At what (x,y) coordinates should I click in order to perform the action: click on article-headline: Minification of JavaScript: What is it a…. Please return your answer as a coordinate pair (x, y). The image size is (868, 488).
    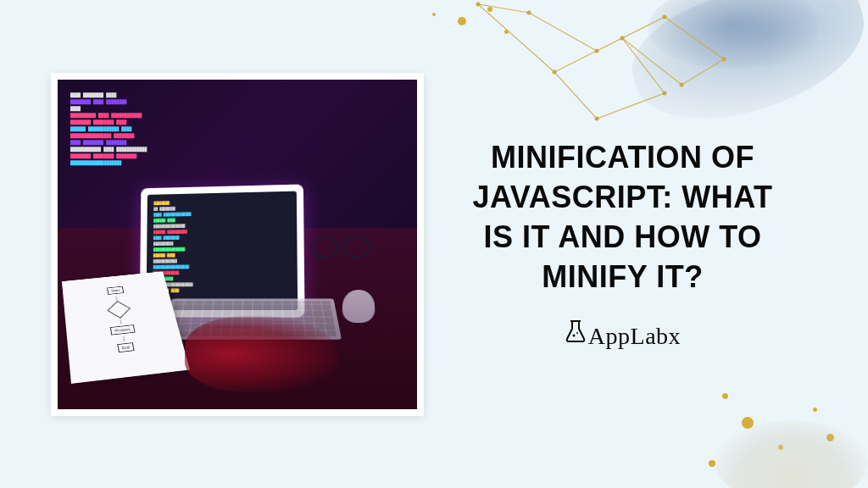
    Looking at the image, I should click on (622, 217).